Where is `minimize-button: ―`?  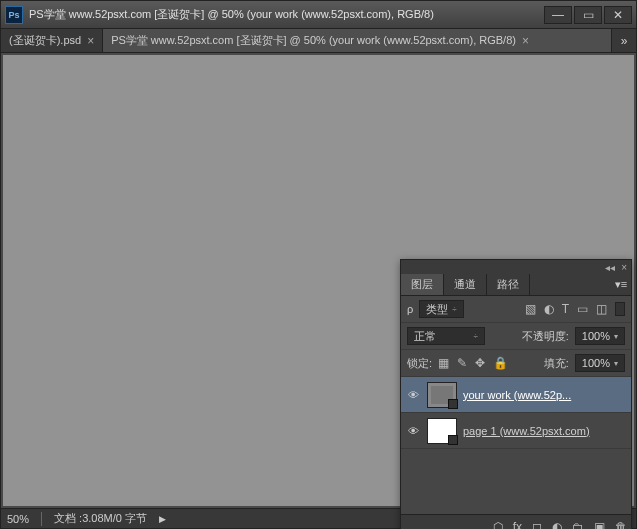 minimize-button: ― is located at coordinates (558, 15).